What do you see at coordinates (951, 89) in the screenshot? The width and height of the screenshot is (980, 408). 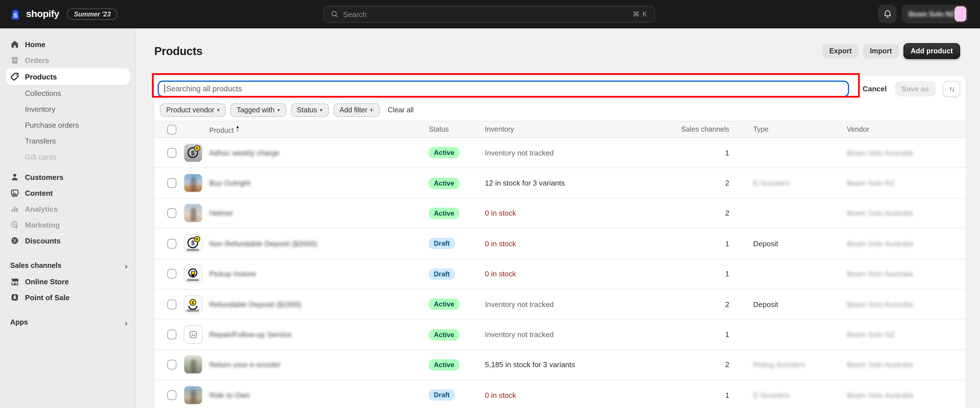 I see `sort-button: ↑↓` at bounding box center [951, 89].